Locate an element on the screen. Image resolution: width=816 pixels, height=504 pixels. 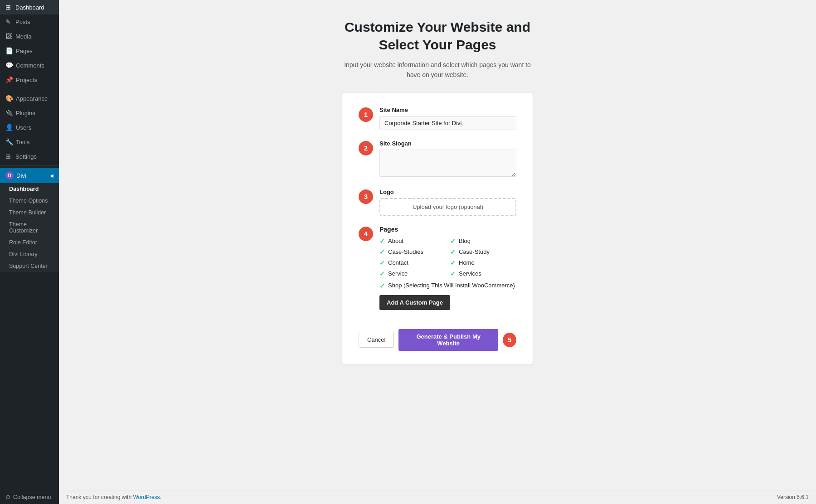
wordpress-link: WordPress is located at coordinates (146, 497).